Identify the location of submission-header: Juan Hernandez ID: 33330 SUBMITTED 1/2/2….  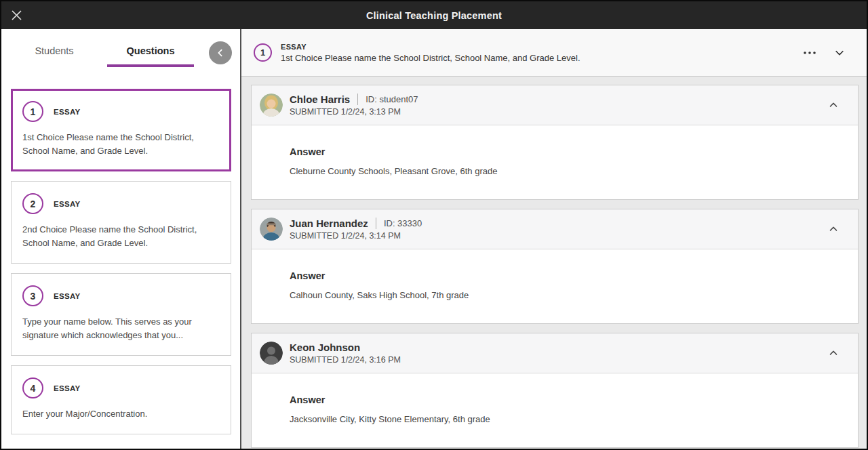
(555, 229).